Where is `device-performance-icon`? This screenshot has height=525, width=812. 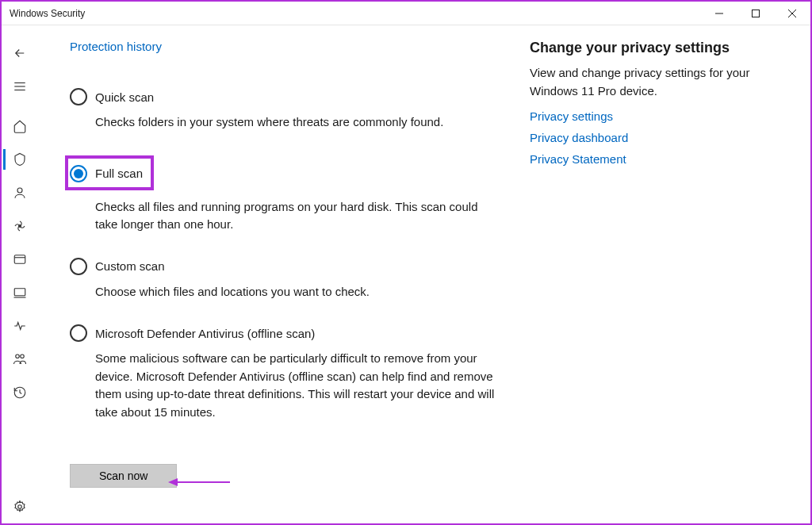 device-performance-icon is located at coordinates (20, 326).